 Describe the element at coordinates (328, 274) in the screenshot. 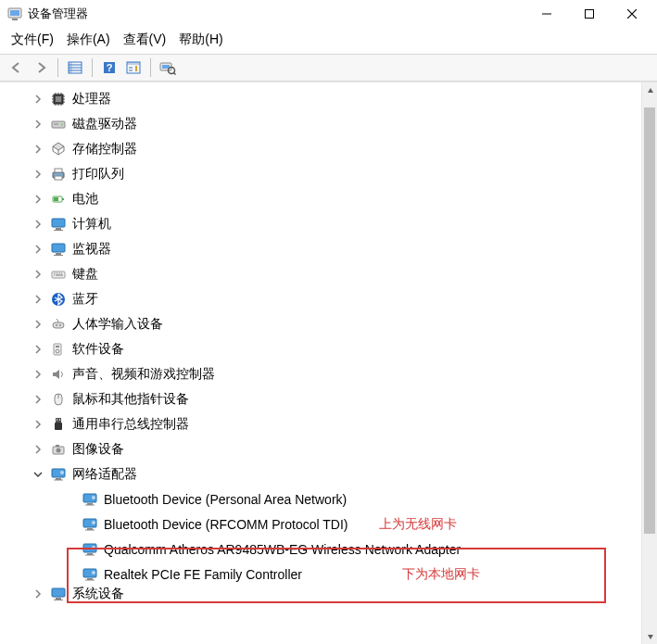

I see `tree-node: 键盘` at that location.